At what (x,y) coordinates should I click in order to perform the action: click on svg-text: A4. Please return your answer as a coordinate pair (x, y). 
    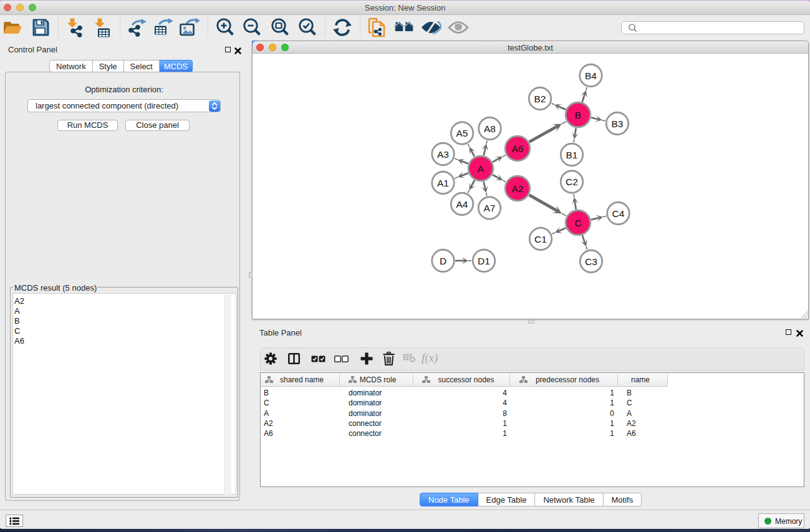
    Looking at the image, I should click on (463, 205).